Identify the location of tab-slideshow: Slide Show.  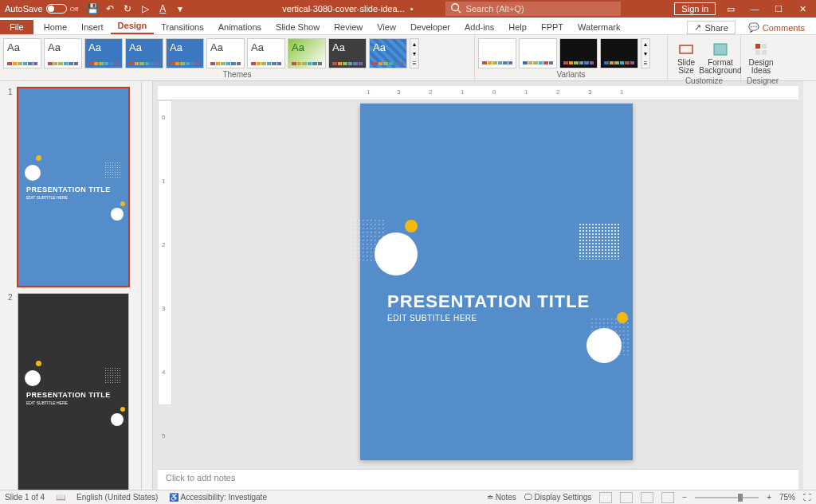
(298, 27).